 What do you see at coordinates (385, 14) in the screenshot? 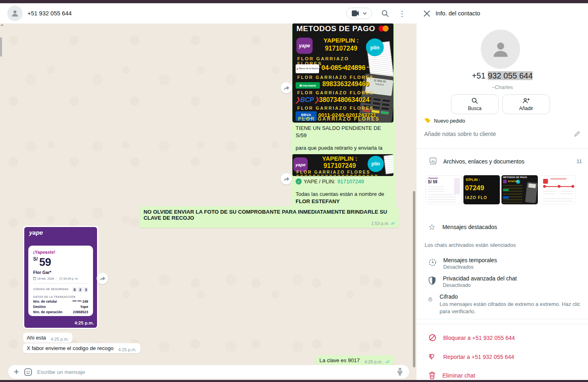
I see `search-in-chat-button` at bounding box center [385, 14].